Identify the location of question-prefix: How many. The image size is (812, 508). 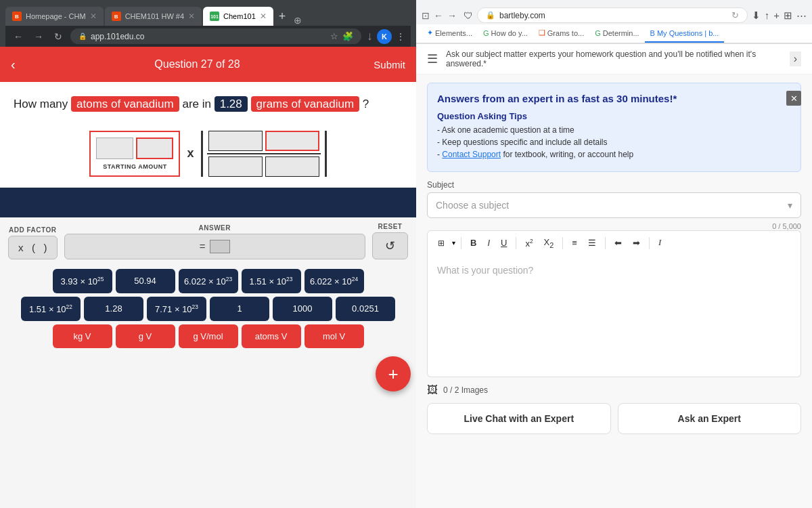
(41, 104).